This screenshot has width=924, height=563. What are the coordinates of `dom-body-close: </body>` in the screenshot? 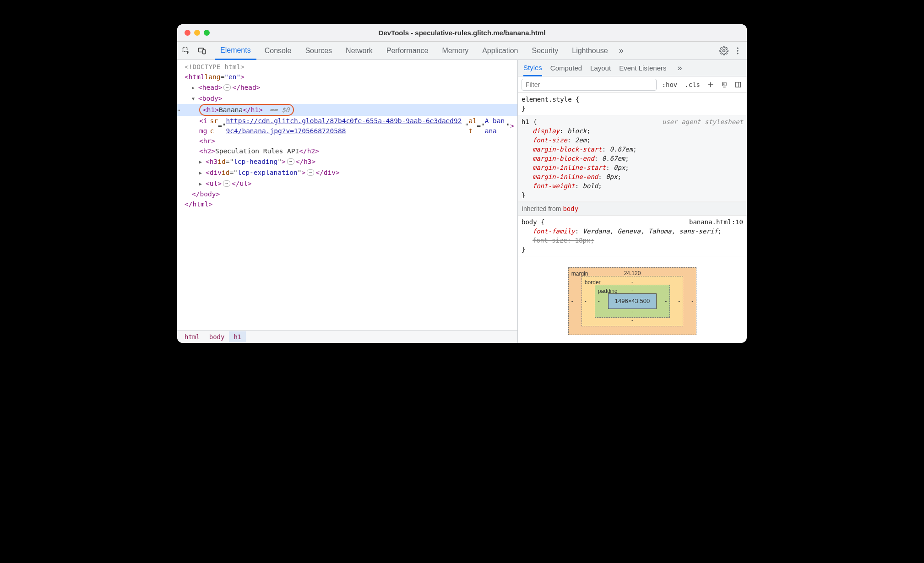 It's located at (351, 194).